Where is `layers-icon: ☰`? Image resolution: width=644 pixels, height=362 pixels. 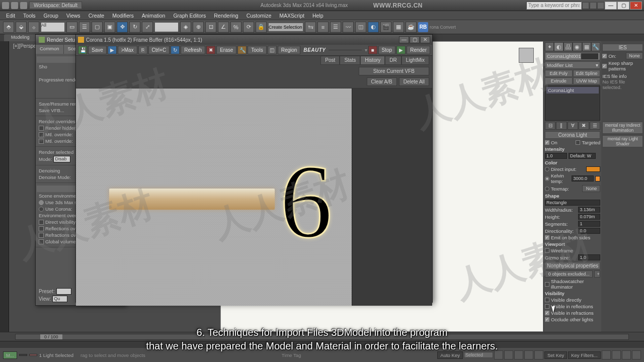 layers-icon: ☰ is located at coordinates (336, 27).